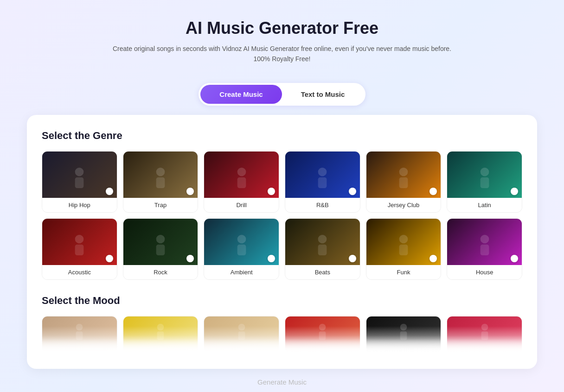 This screenshot has width=564, height=392. I want to click on mood-item-mood3, so click(241, 335).